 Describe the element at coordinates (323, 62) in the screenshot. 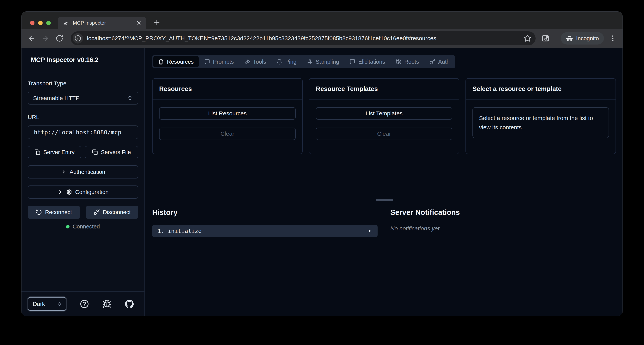

I see `tab-sampling: Sampling` at that location.